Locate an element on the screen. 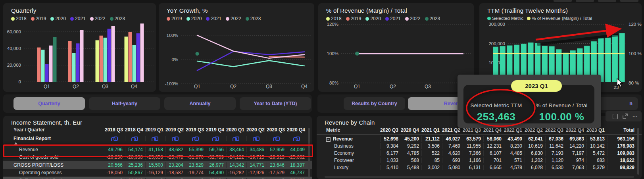 This screenshot has height=179, width=644. panel-yoy-growth-chart: YoY Growth, % 20192020202120222023 100%0… is located at coordinates (236, 48).